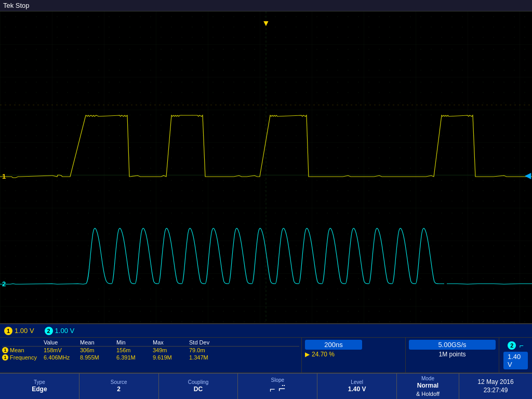  I want to click on ch2-scale-value: 1.00 V, so click(65, 330).